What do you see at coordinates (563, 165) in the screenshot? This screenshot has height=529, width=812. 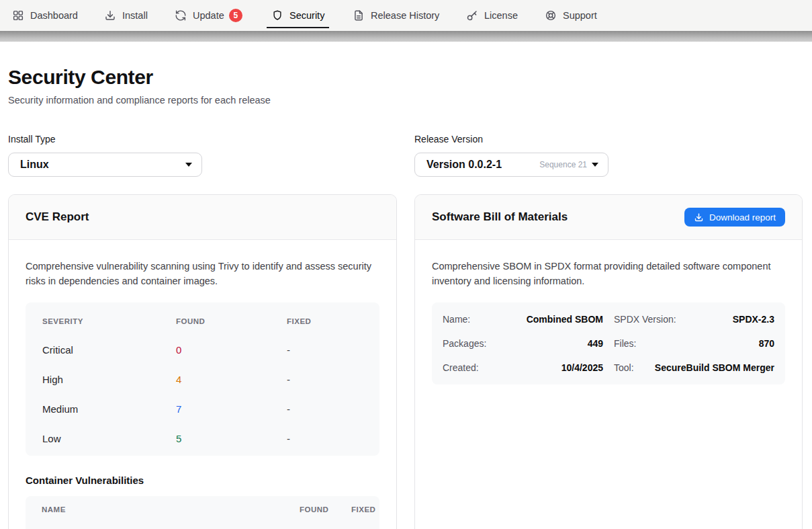 I see `release-version-sequence: Sequence 21` at bounding box center [563, 165].